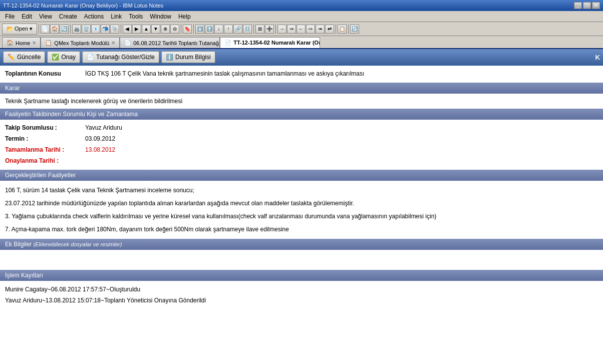 This screenshot has width=603, height=364. What do you see at coordinates (596, 6) in the screenshot?
I see `close-button: ✕` at bounding box center [596, 6].